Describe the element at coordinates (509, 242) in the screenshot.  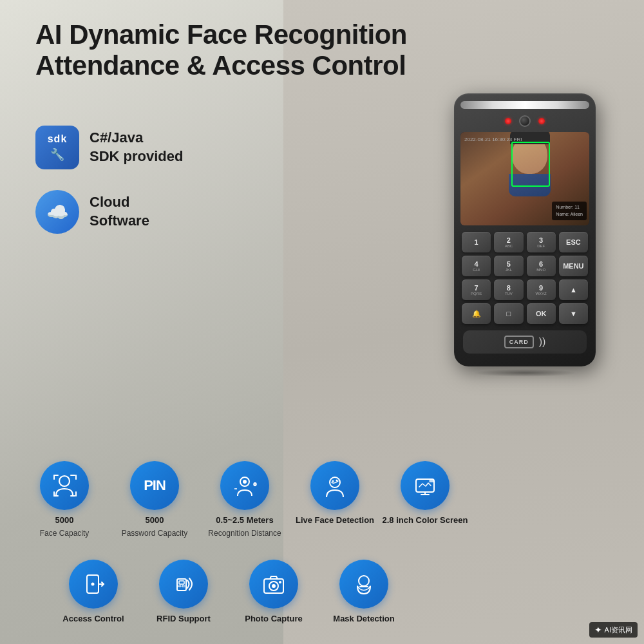
I see `key-2: 2 ABC` at that location.